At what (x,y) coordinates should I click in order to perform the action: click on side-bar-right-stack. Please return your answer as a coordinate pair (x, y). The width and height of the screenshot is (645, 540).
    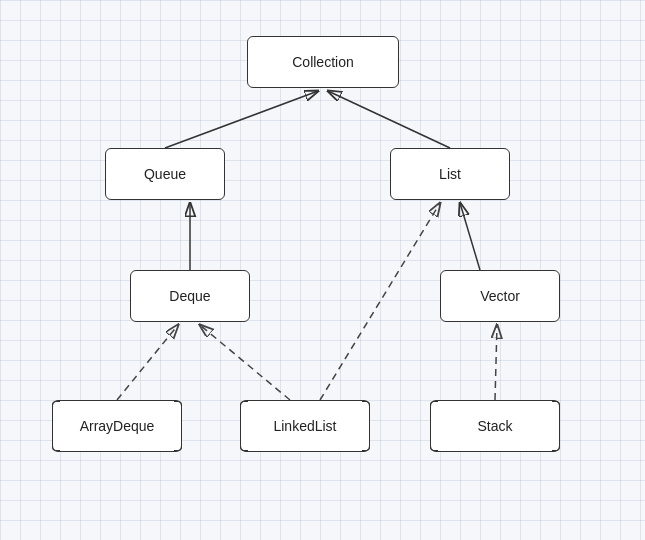
    Looking at the image, I should click on (556, 426).